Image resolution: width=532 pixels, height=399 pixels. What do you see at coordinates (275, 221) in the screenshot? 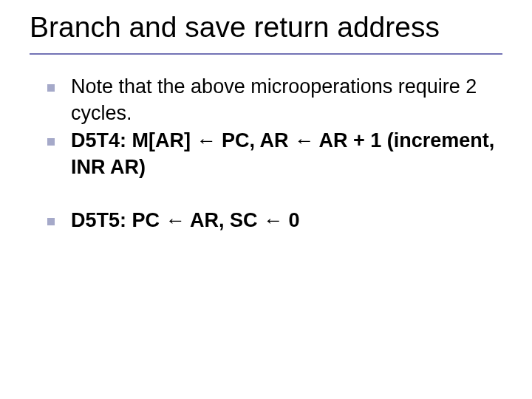
I see `list-item: D5T5: PC ← AR, SC ← 0` at bounding box center [275, 221].